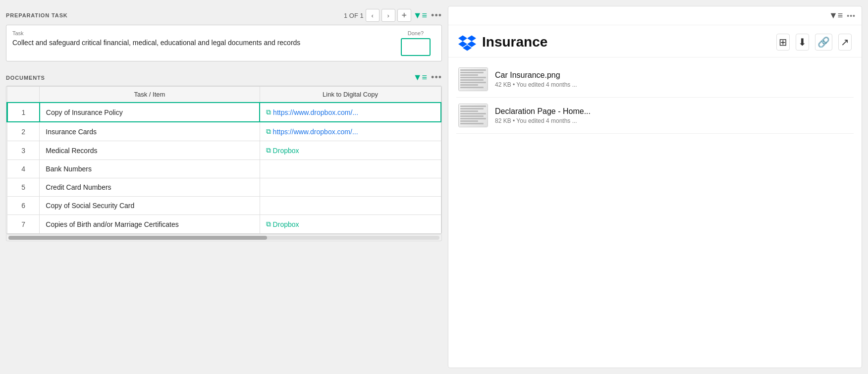 The width and height of the screenshot is (868, 374). What do you see at coordinates (24, 224) in the screenshot?
I see `row-number: 7` at bounding box center [24, 224].